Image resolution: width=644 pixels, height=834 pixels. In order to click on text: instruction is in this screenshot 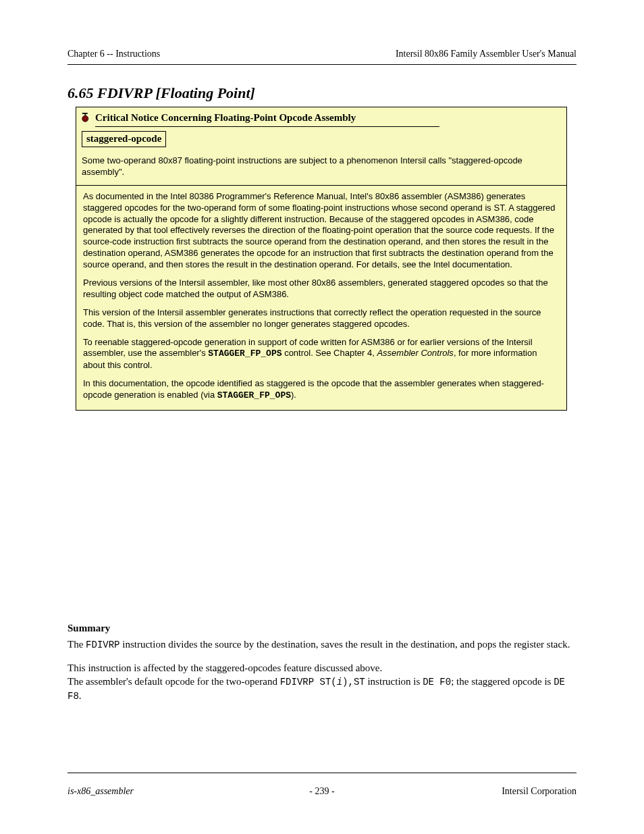, I will do `click(394, 681)`.